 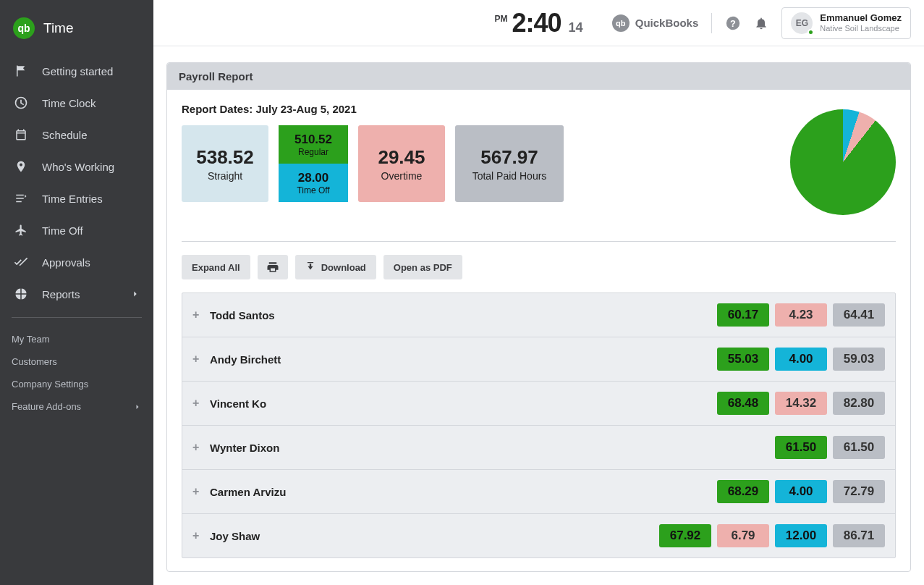 I want to click on help-icon: ?, so click(x=733, y=23).